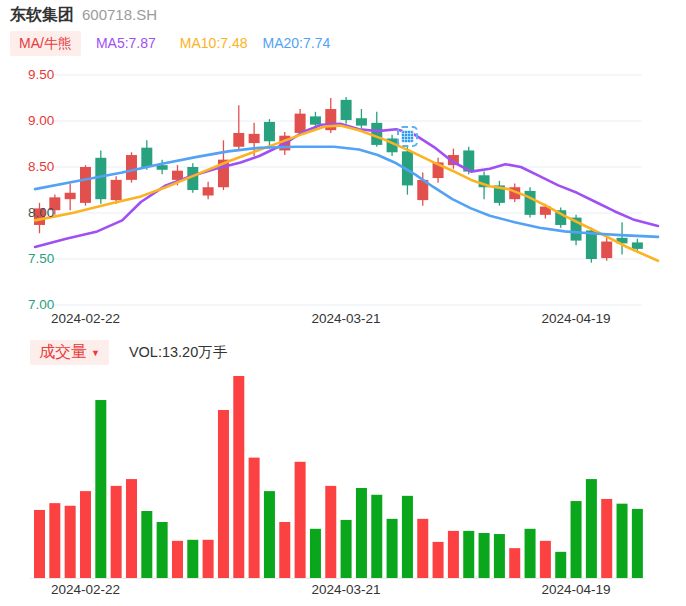  What do you see at coordinates (343, 591) in the screenshot?
I see `volume-date-axis: 2024-02-222024-03-212024-04-19` at bounding box center [343, 591].